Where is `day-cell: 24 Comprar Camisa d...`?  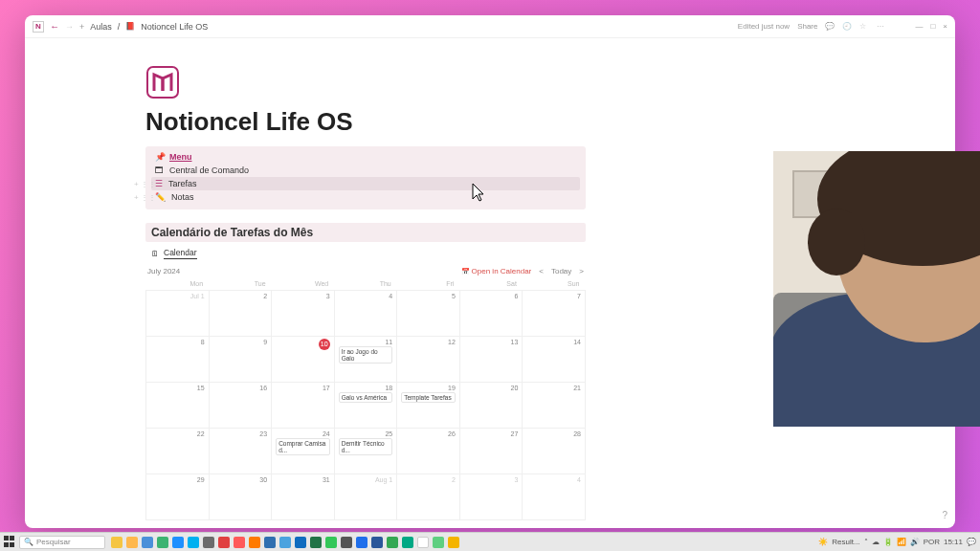
day-cell: 24 Comprar Camisa d... is located at coordinates (303, 452).